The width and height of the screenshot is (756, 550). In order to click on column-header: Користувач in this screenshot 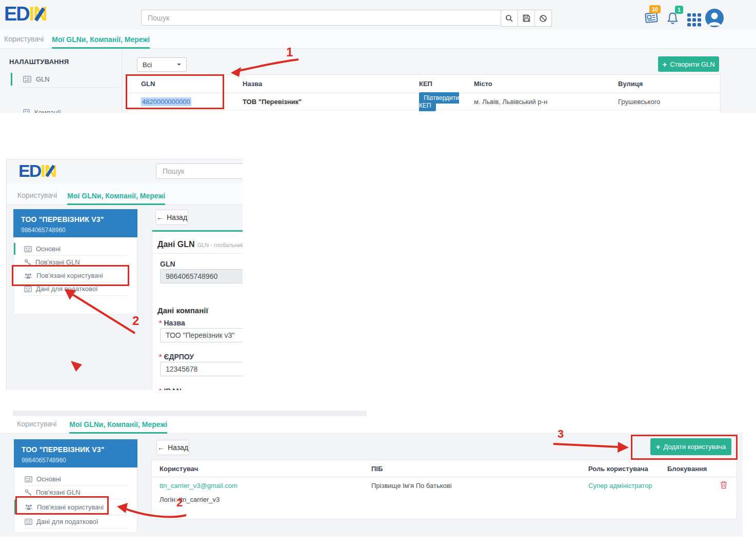, I will do `click(266, 468)`.